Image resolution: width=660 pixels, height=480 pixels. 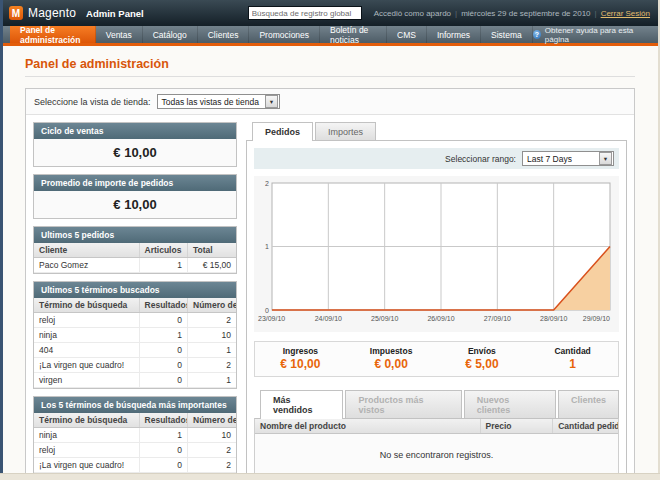 What do you see at coordinates (572, 351) in the screenshot?
I see `stat-label: Cantidad` at bounding box center [572, 351].